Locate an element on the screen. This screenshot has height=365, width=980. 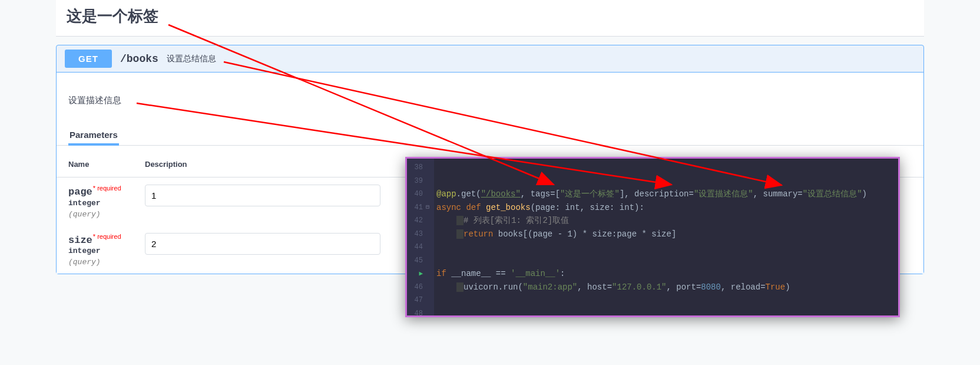
tag-title: 这是一个标签 is located at coordinates (490, 17).